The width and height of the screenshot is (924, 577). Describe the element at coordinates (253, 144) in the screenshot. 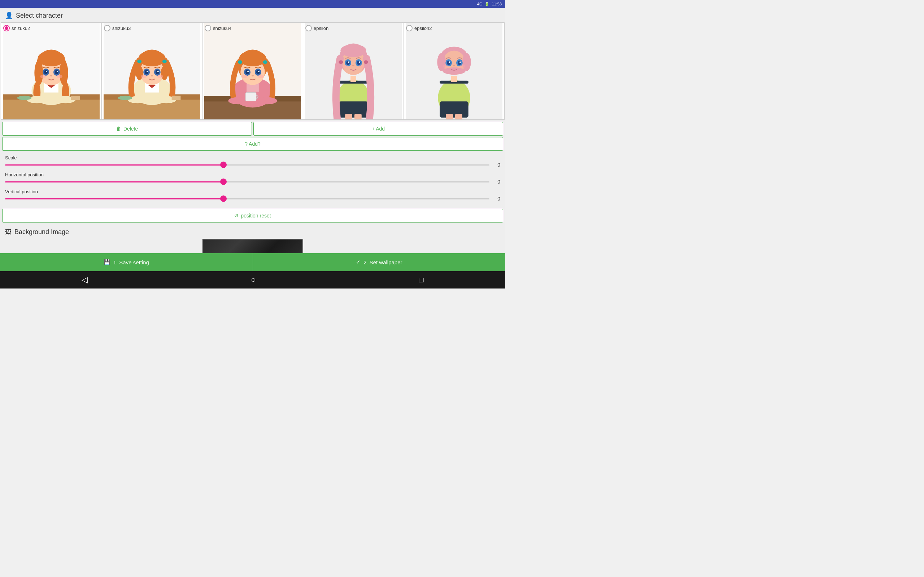

I see `add-query-button: ? Add?` at that location.